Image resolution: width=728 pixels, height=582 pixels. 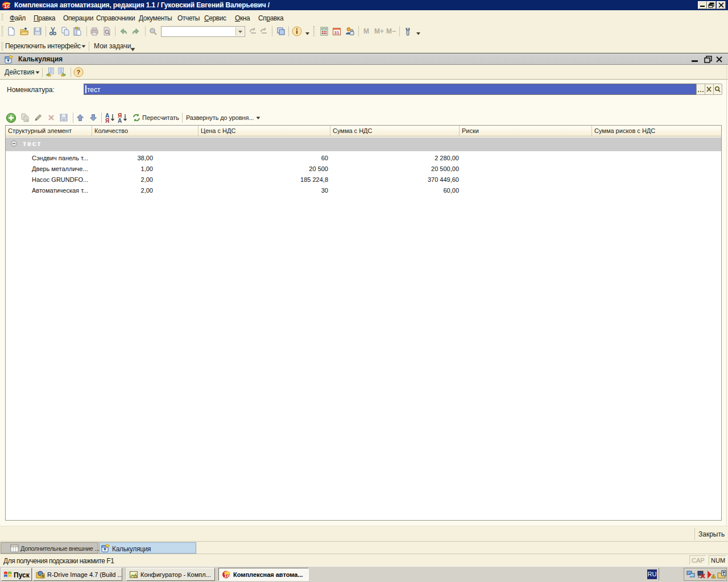 I want to click on svg-text: А, so click(x=119, y=120).